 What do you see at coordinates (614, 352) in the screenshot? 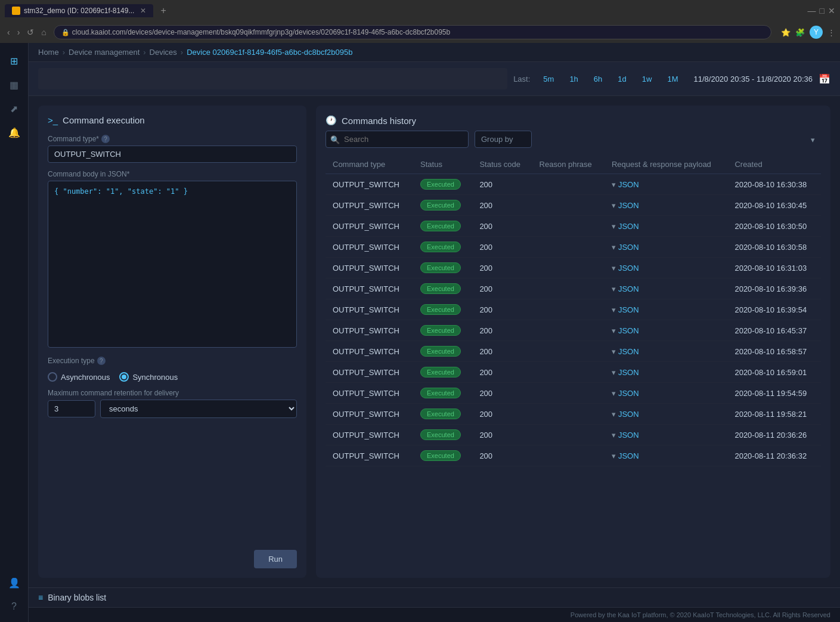
I see `payload-arrow-8: ▾` at bounding box center [614, 352].